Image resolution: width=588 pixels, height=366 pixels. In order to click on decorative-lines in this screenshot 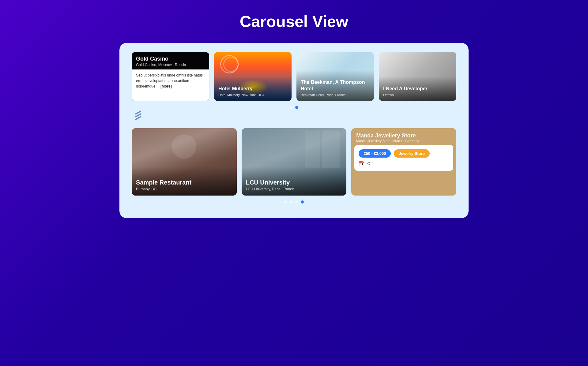, I will do `click(296, 115)`.